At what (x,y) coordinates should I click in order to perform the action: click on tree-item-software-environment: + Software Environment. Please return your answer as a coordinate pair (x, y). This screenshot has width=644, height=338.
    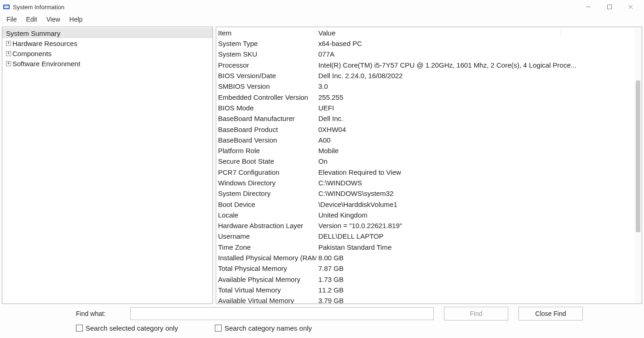
    Looking at the image, I should click on (108, 63).